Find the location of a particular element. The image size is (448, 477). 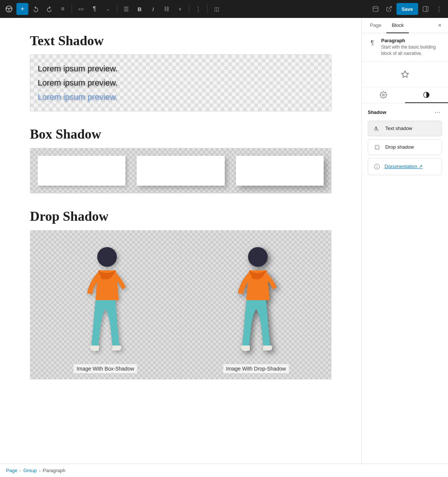

breadcrumb-group: Group is located at coordinates (30, 471).